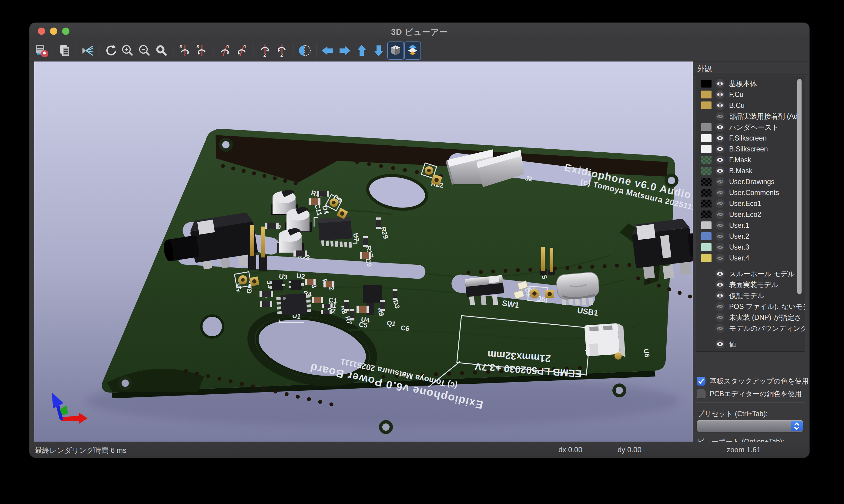 Image resolution: width=844 pixels, height=504 pixels. What do you see at coordinates (225, 51) in the screenshot?
I see `rotate-y-cw-button: Y` at bounding box center [225, 51].